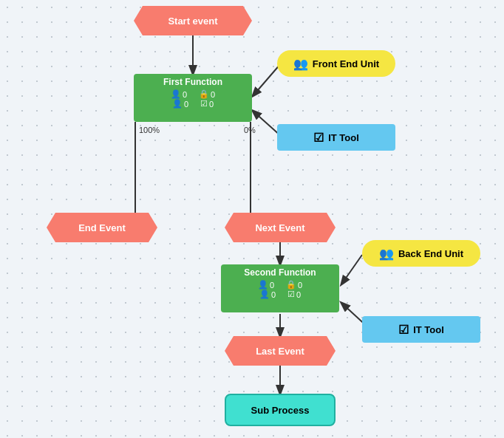 The width and height of the screenshot is (504, 438). Describe the element at coordinates (102, 227) in the screenshot. I see `end-event-node: End Event` at that location.